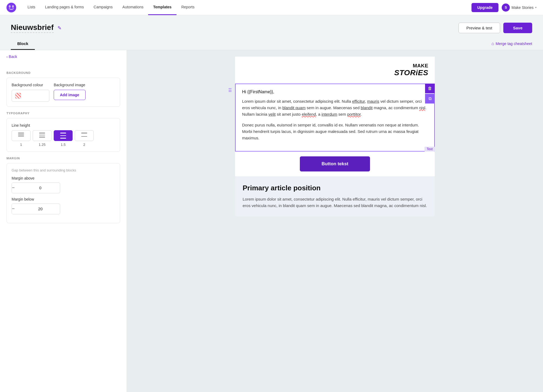 This screenshot has width=543, height=392. Describe the element at coordinates (36, 28) in the screenshot. I see `toolbar-left: Nieuwsbrief ✎` at that location.